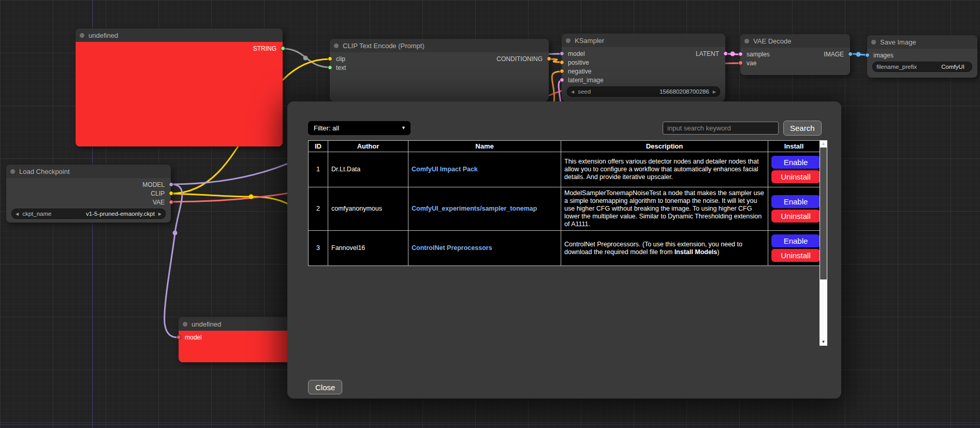 The width and height of the screenshot is (980, 428). Describe the element at coordinates (485, 146) in the screenshot. I see `col-header-name: Name` at that location.